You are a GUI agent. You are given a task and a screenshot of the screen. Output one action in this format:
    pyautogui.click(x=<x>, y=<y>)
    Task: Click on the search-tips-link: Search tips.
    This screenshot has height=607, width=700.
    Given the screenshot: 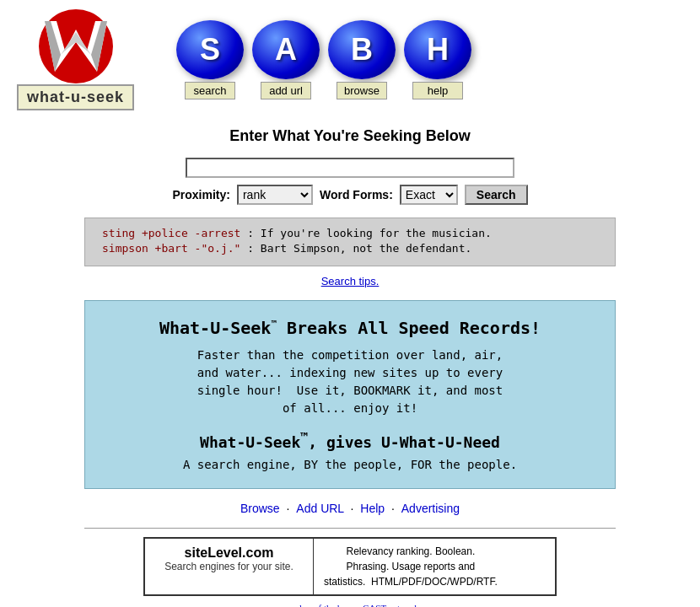 What is the action you would take?
    pyautogui.click(x=350, y=282)
    